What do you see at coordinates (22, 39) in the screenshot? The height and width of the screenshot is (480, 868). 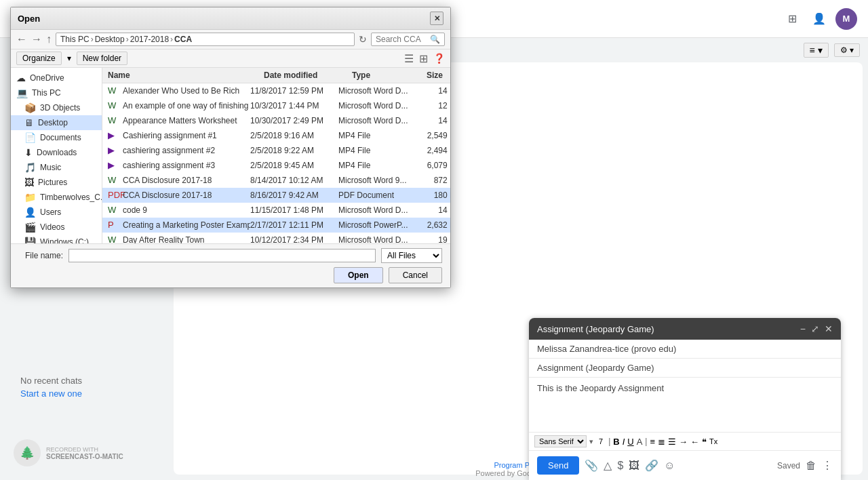 I see `back-button: ←` at bounding box center [22, 39].